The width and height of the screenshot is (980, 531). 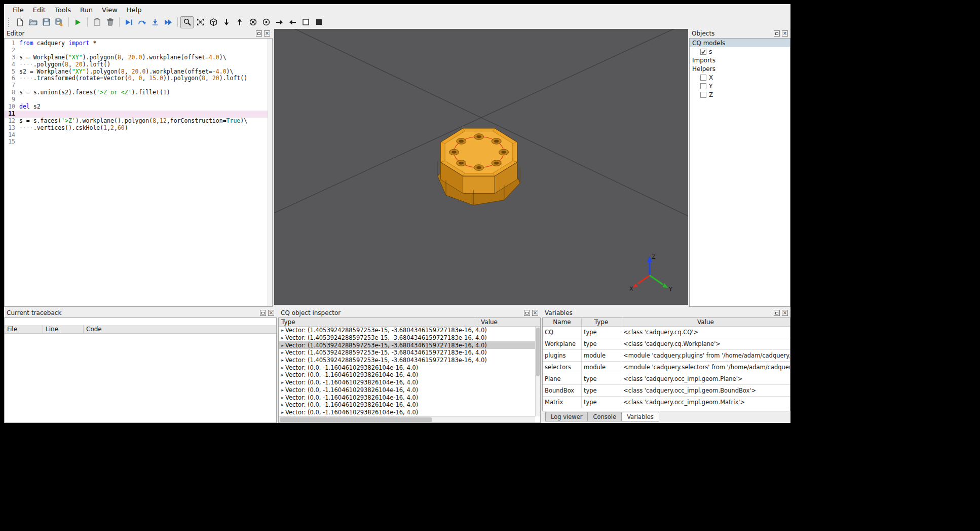 What do you see at coordinates (227, 22) in the screenshot?
I see `top-view-button` at bounding box center [227, 22].